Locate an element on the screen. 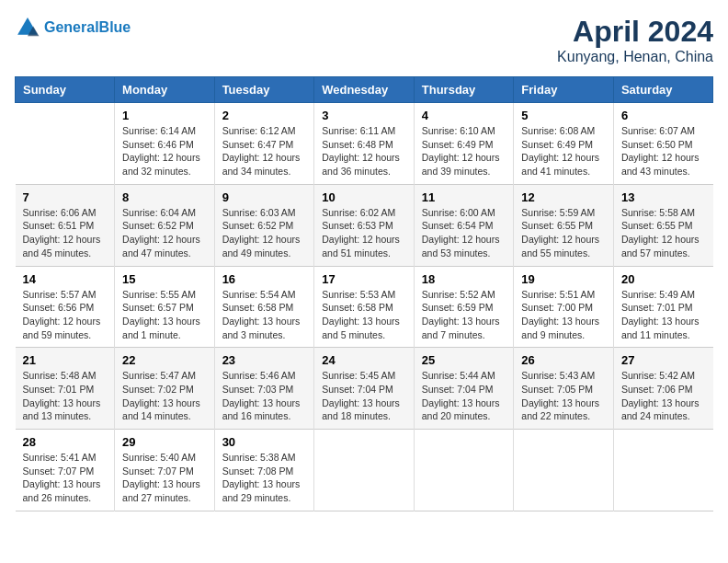 This screenshot has height=563, width=728. calendar-cell: 24Sunrise: 5:45 AM Sunset: 7:04 PM Dayli… is located at coordinates (364, 388).